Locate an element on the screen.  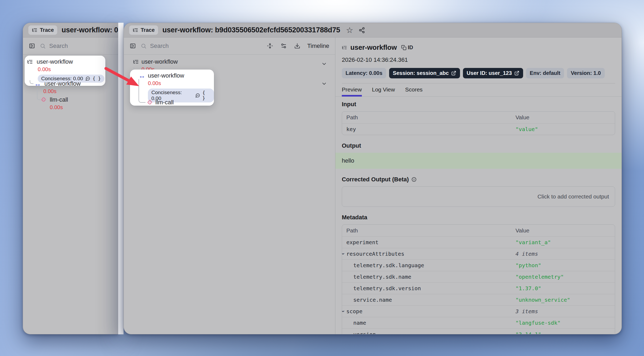
table-row: experiment "variant_a" is located at coordinates (478, 242).